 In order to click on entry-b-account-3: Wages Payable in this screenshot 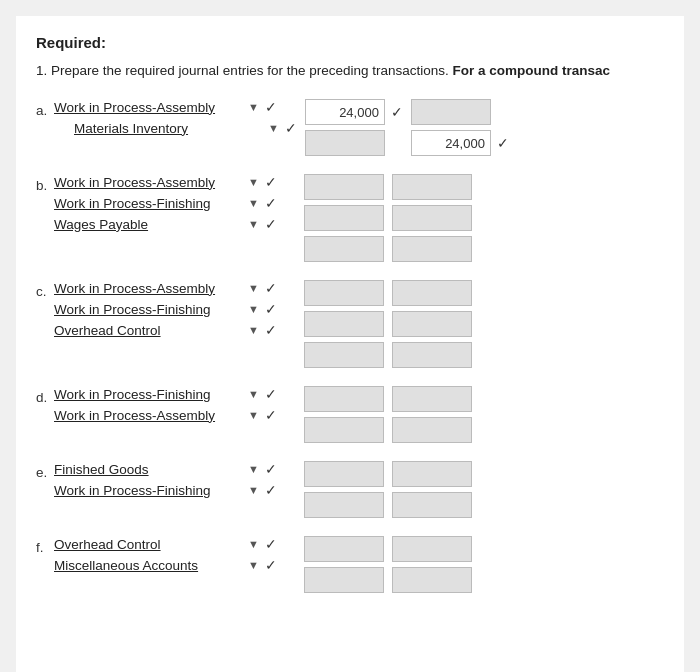, I will do `click(149, 224)`.